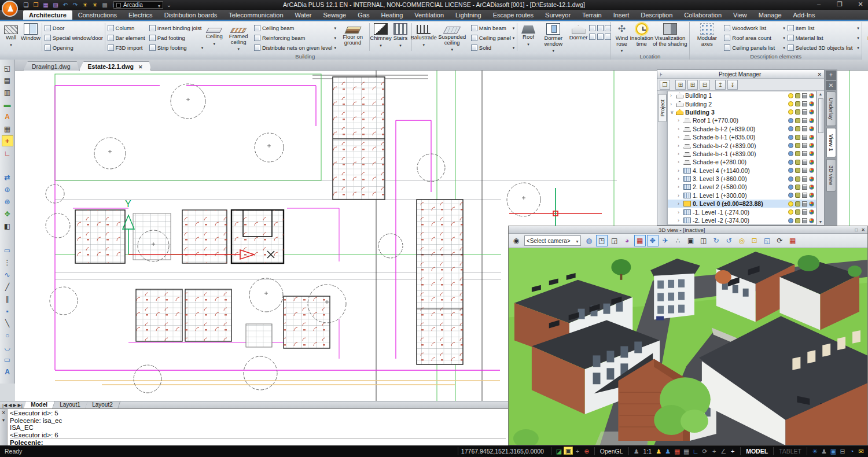 This screenshot has width=868, height=457. What do you see at coordinates (8, 298) in the screenshot?
I see `offset-icon: ∥` at bounding box center [8, 298].